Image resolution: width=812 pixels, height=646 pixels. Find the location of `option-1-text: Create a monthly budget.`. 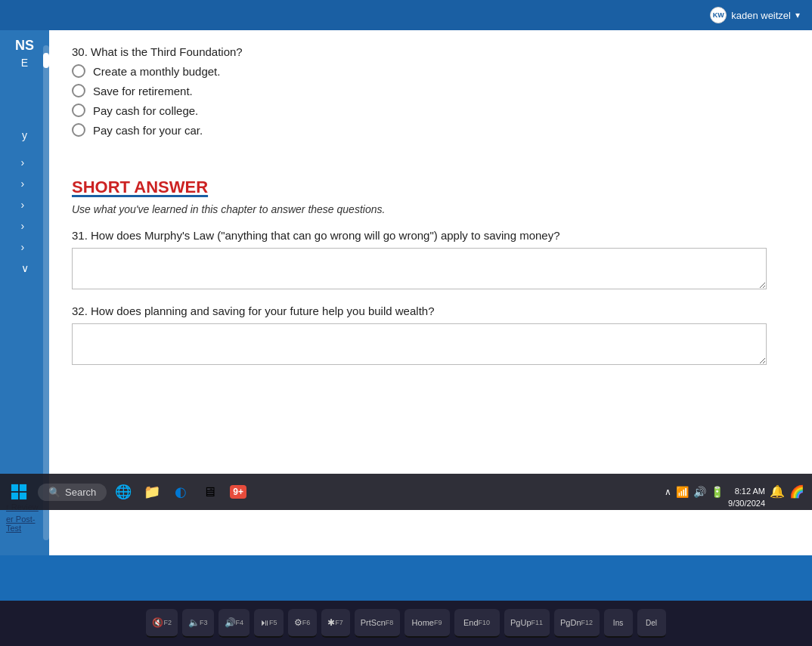

option-1-text: Create a monthly budget. is located at coordinates (157, 71).